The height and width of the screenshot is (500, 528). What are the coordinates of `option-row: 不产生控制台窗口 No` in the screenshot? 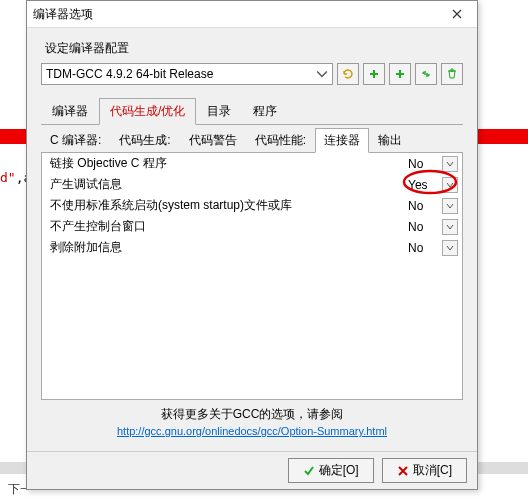 It's located at (252, 226).